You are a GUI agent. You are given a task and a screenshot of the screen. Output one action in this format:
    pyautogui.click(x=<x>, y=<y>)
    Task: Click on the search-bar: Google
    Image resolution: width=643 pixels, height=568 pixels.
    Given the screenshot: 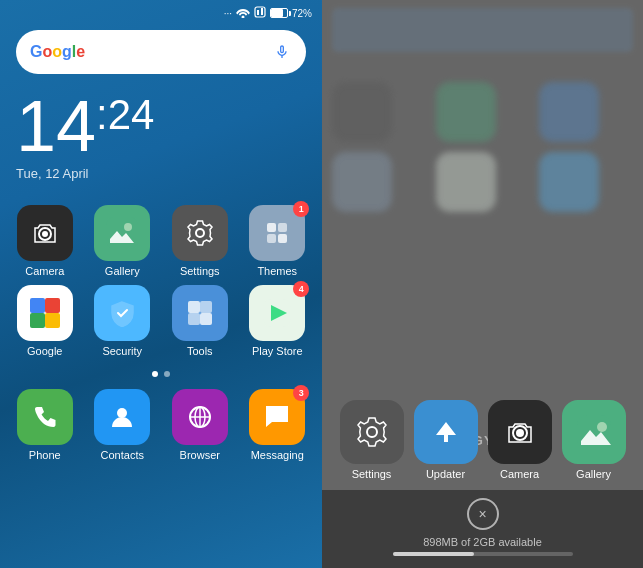 What is the action you would take?
    pyautogui.click(x=161, y=52)
    